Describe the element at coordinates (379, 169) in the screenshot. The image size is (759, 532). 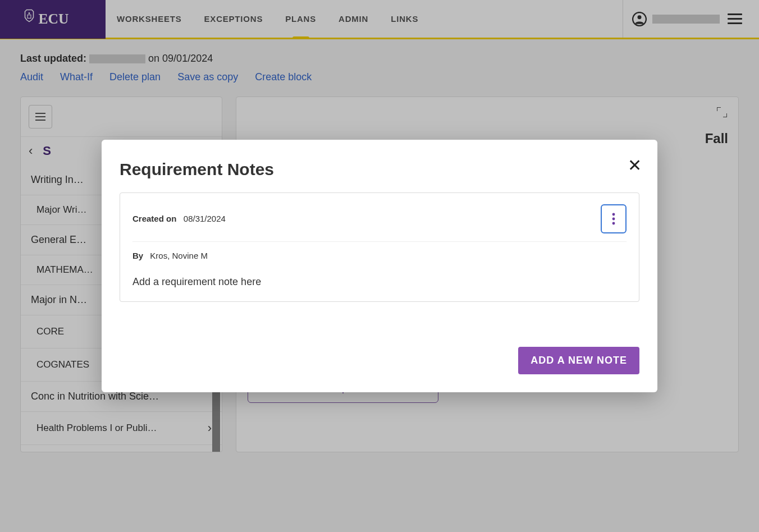
I see `modal-title: Requirement Notes` at that location.